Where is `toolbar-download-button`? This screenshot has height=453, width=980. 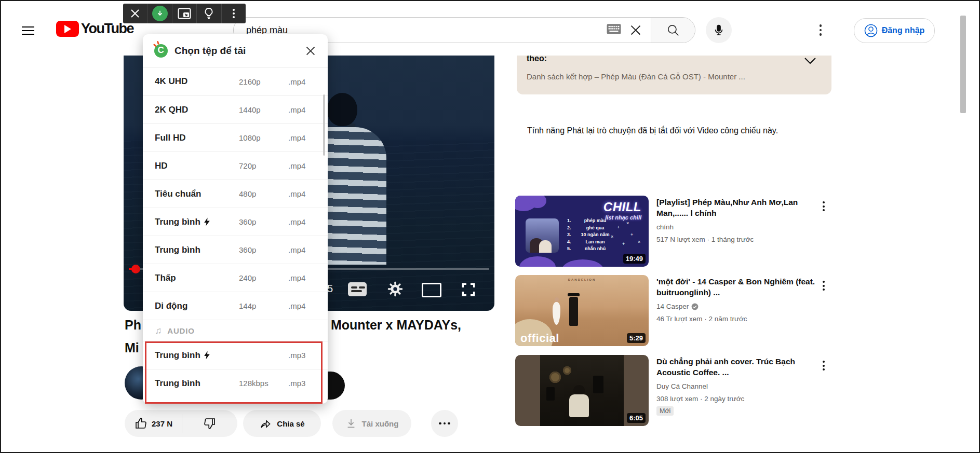
toolbar-download-button is located at coordinates (160, 13).